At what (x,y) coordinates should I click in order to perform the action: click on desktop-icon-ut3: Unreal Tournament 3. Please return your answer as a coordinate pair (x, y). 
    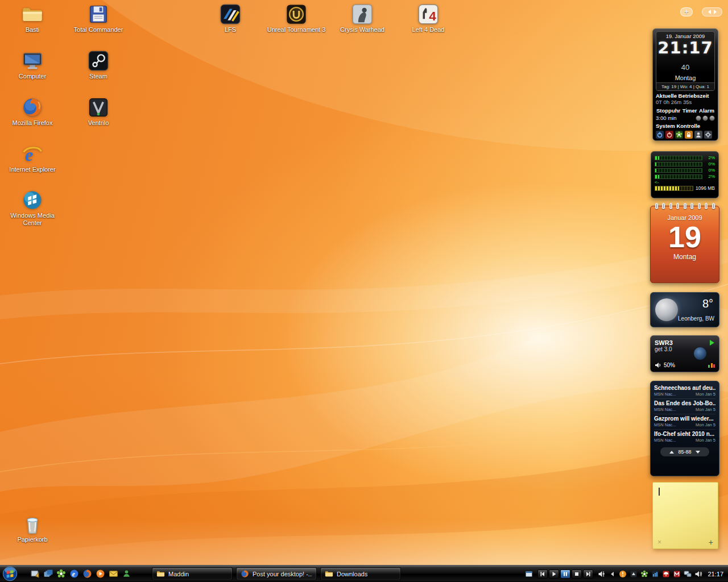
    Looking at the image, I should click on (296, 18).